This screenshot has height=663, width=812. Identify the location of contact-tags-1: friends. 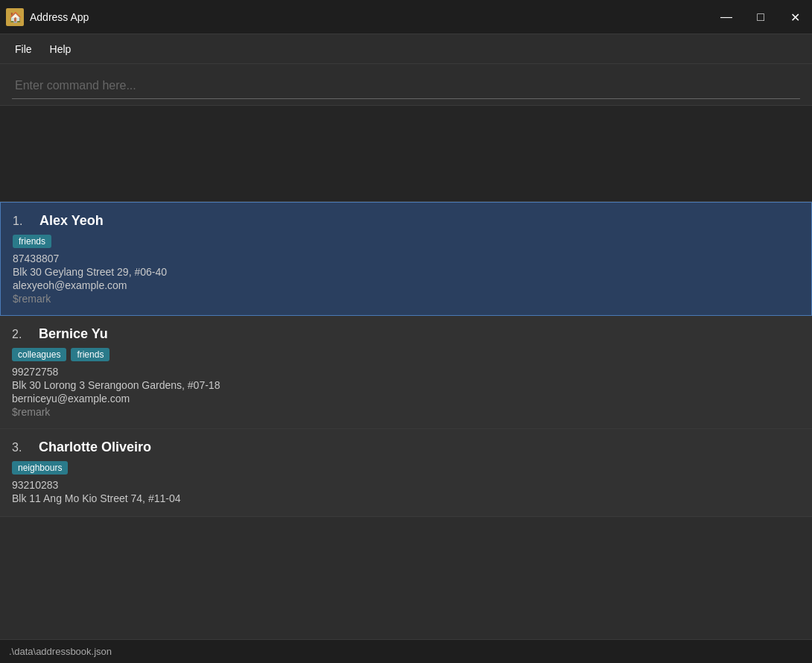
(406, 241).